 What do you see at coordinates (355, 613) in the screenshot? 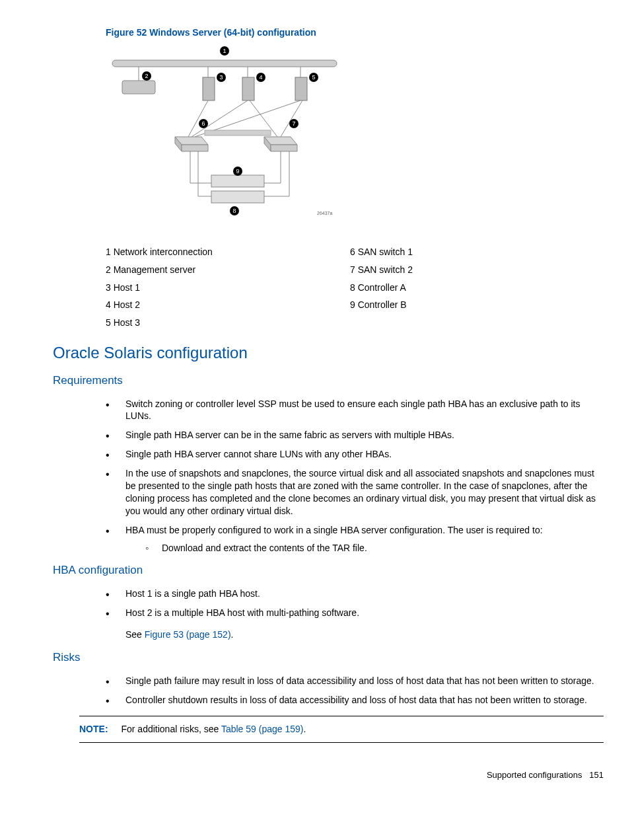
I see `list-item: Host 2 is a multiple HBA host with multi…` at bounding box center [355, 613].